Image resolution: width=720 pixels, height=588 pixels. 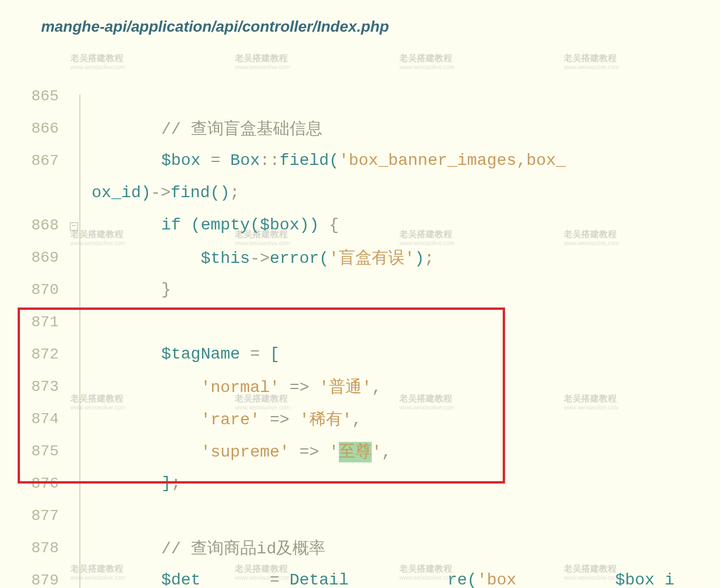 What do you see at coordinates (74, 227) in the screenshot?
I see `fold-minus-icon: −` at bounding box center [74, 227].